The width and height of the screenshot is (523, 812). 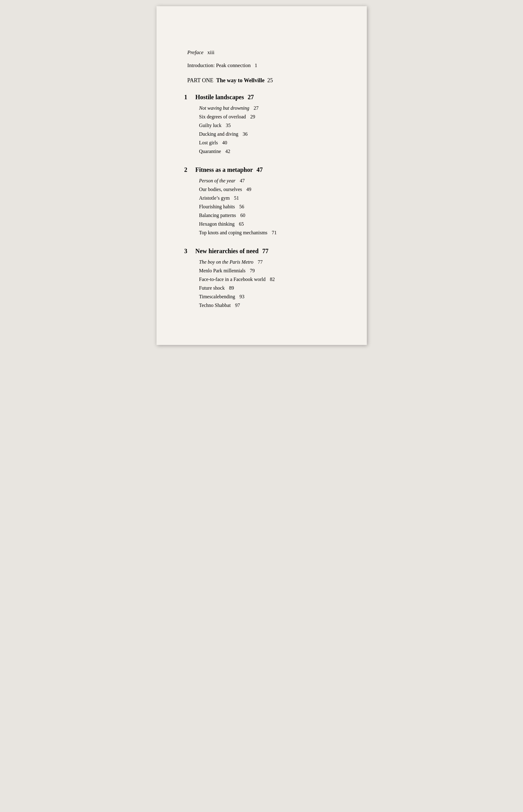 I want to click on preface-label: Preface, so click(x=196, y=52).